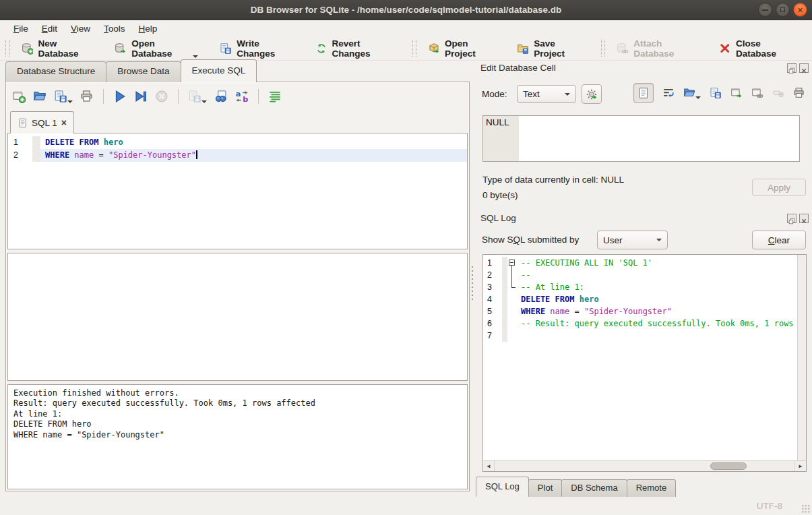 The width and height of the screenshot is (812, 515). I want to click on copy-as-link-button, so click(757, 93).